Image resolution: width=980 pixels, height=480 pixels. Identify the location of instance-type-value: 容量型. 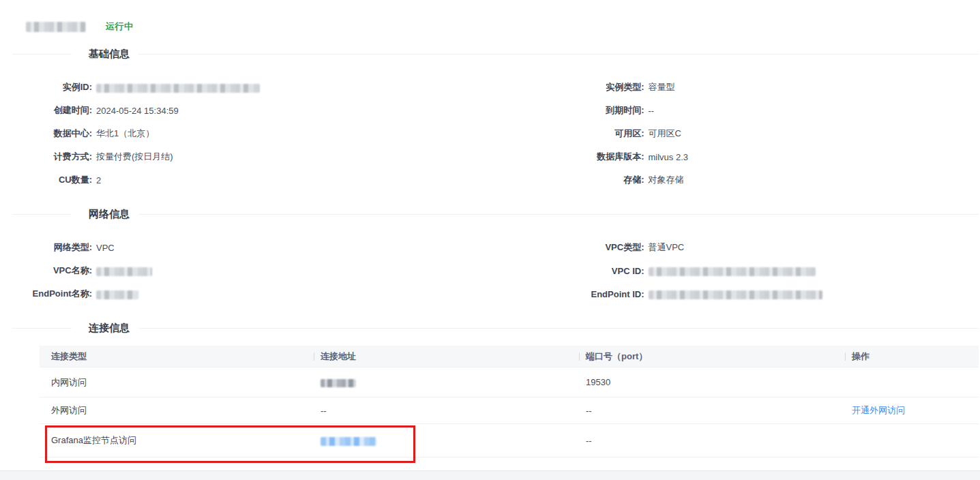
(662, 87).